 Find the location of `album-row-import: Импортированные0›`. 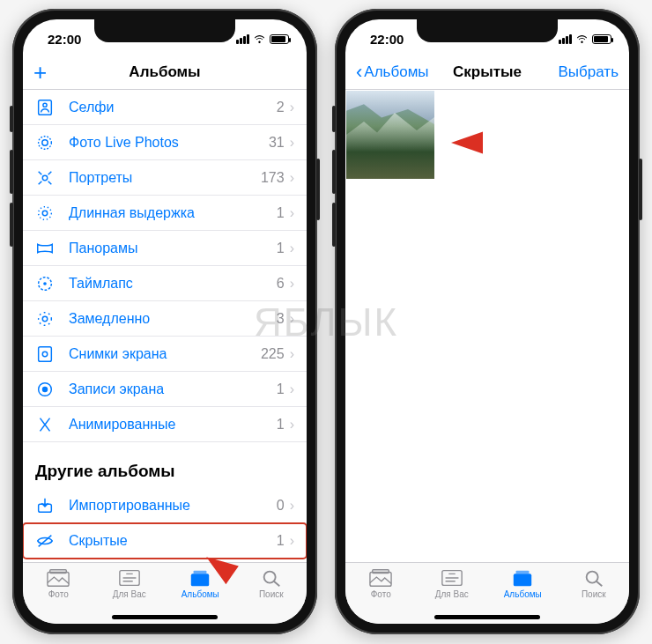

album-row-import: Импортированные0› is located at coordinates (165, 506).